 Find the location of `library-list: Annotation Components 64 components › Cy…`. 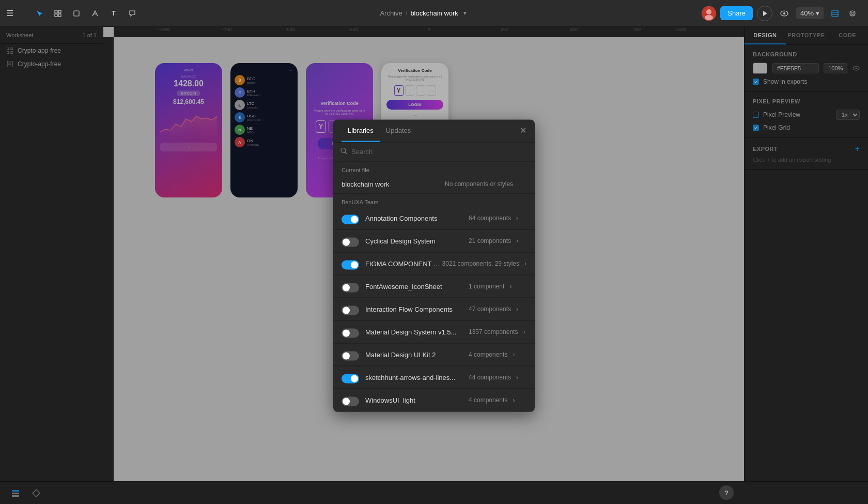

library-list: Annotation Components 64 components › Cy… is located at coordinates (434, 309).